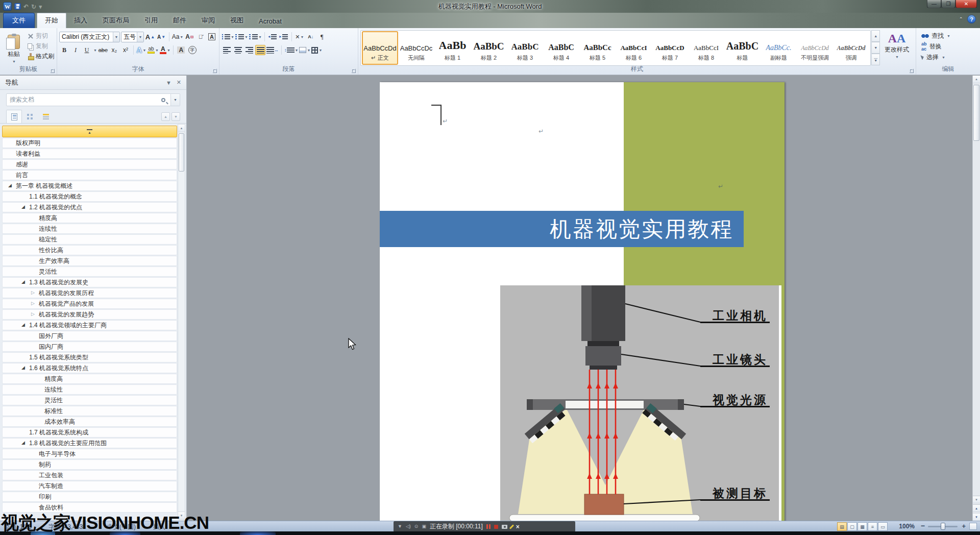 The image size is (980, 535). I want to click on nav-outline-item: 工业包装, so click(90, 475).